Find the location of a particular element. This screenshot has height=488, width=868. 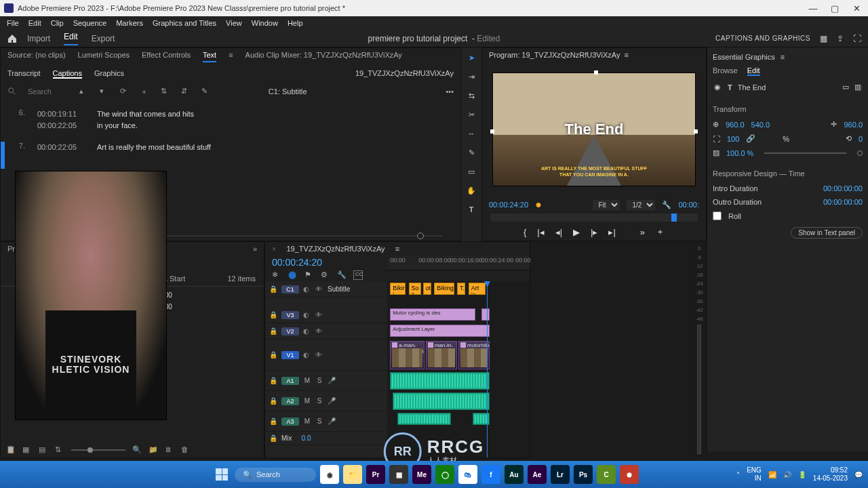

link-icon: 🔗 is located at coordinates (751, 138).